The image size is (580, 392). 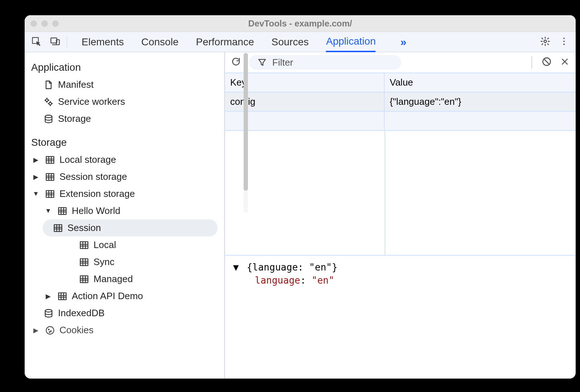 I want to click on sidebar-item-label: Extension storage, so click(x=97, y=194).